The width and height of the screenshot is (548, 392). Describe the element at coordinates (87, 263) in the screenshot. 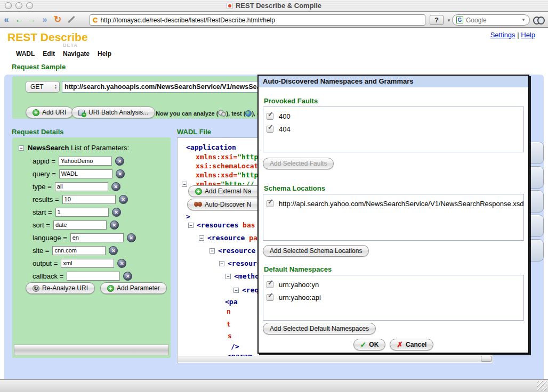

I see `param-output-input` at that location.